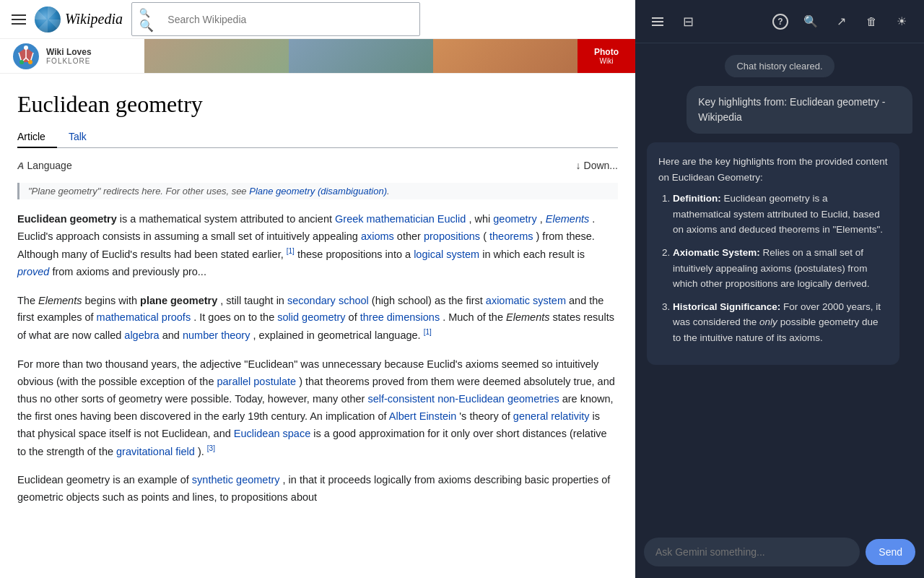  What do you see at coordinates (144, 317) in the screenshot?
I see `link-mathematical-proofs: mathematical proofs` at bounding box center [144, 317].